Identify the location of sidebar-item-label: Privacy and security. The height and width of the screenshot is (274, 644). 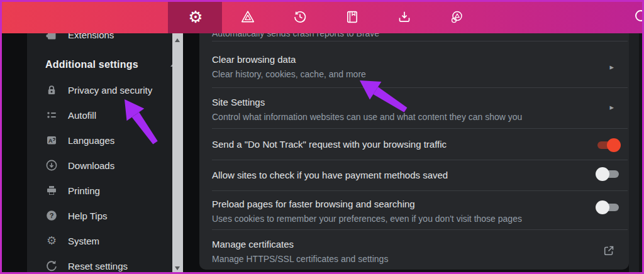
(110, 90).